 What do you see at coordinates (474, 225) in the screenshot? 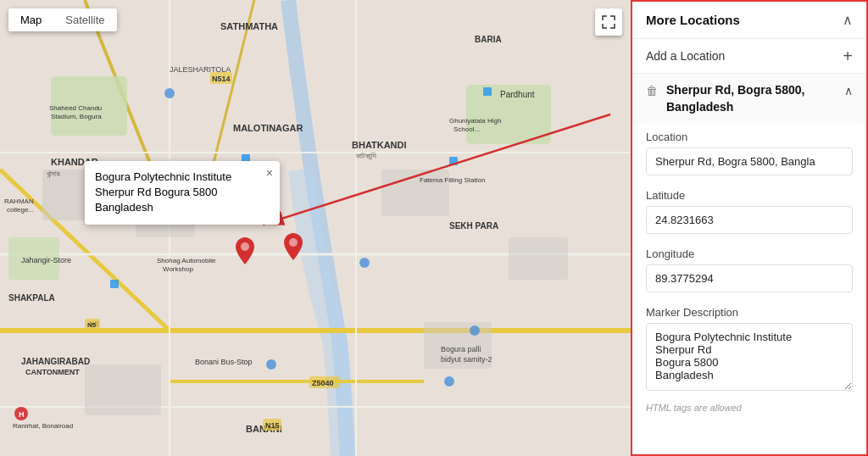
I see `svg-text: SEKH PARA` at bounding box center [474, 225].